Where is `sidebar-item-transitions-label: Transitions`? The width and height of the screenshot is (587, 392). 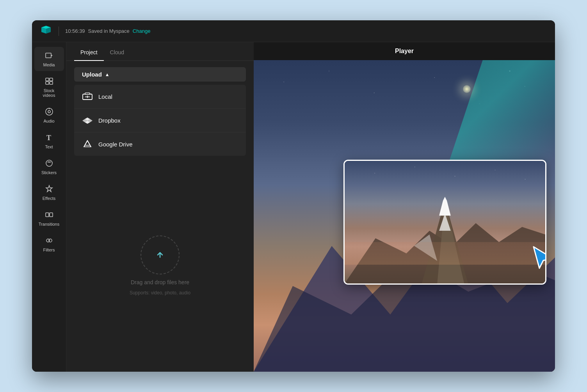 sidebar-item-transitions-label: Transitions is located at coordinates (49, 224).